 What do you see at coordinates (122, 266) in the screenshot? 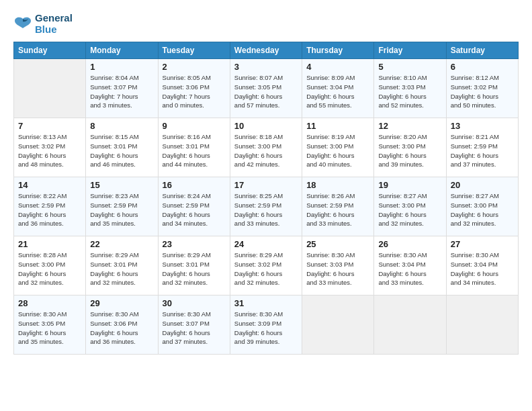
I see `calendar-cell: 22Sunrise: 8:29 AM Sunset: 3:01 PM Dayli…` at bounding box center [122, 266].